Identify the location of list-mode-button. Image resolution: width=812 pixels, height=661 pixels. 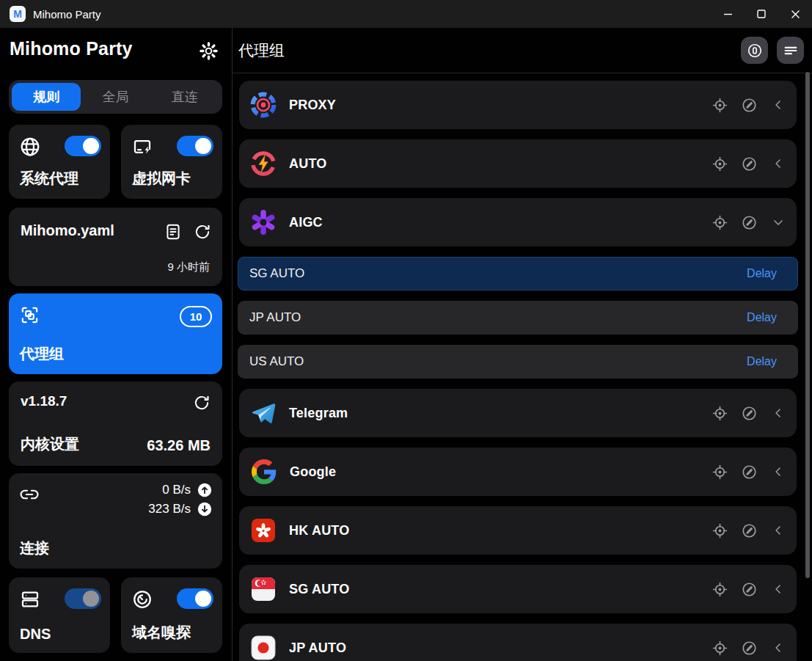
(791, 50).